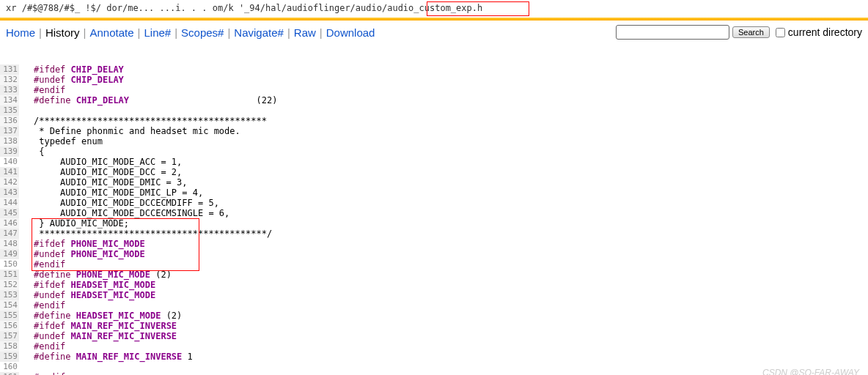 This screenshot has width=868, height=375. Describe the element at coordinates (157, 32) in the screenshot. I see `nav-line: Line#` at that location.